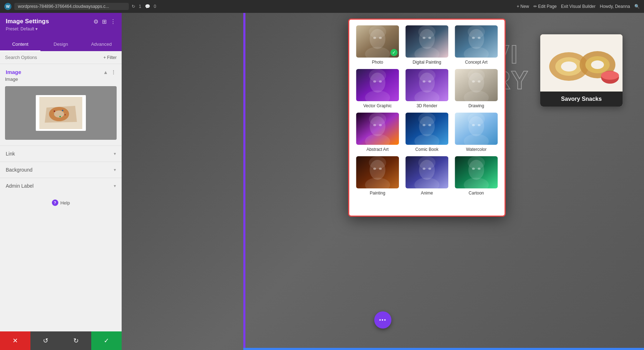 This screenshot has width=644, height=350. Describe the element at coordinates (61, 80) in the screenshot. I see `image-sublabel: Image` at that location.